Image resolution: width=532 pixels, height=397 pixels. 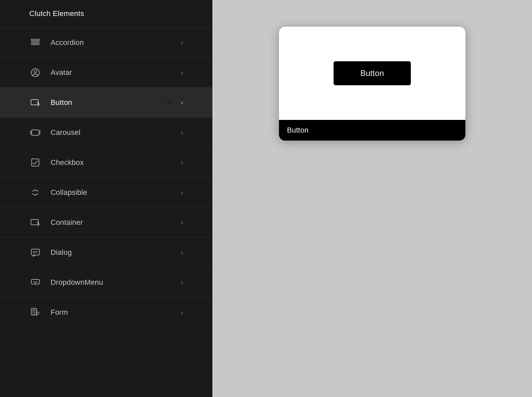 I want to click on sidebar-item-label: Accordion, so click(x=116, y=43).